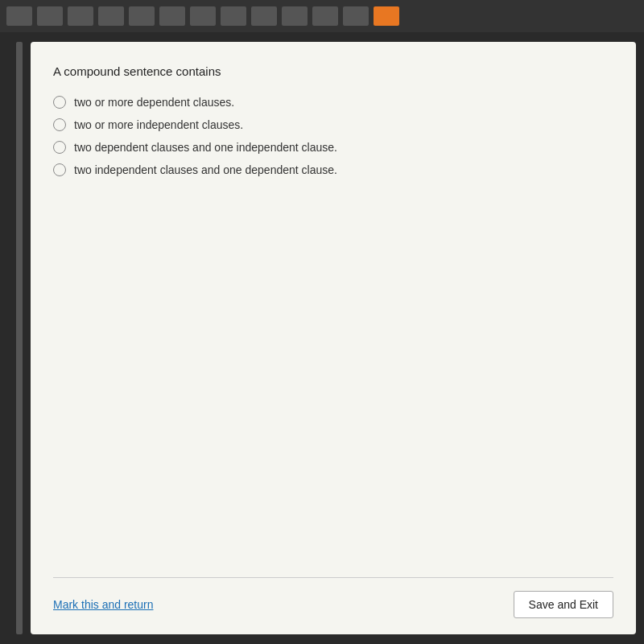  I want to click on option-b: two or more independent clauses., so click(333, 125).